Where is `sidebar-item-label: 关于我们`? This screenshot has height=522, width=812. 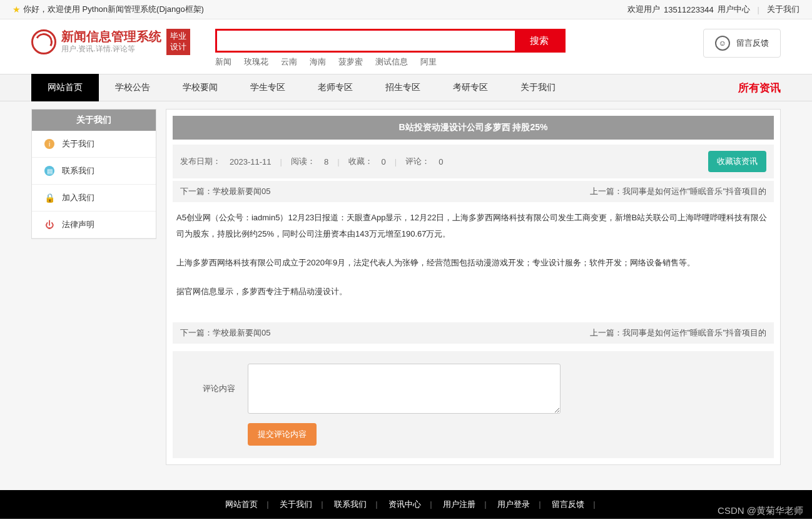 sidebar-item-label: 关于我们 is located at coordinates (78, 144).